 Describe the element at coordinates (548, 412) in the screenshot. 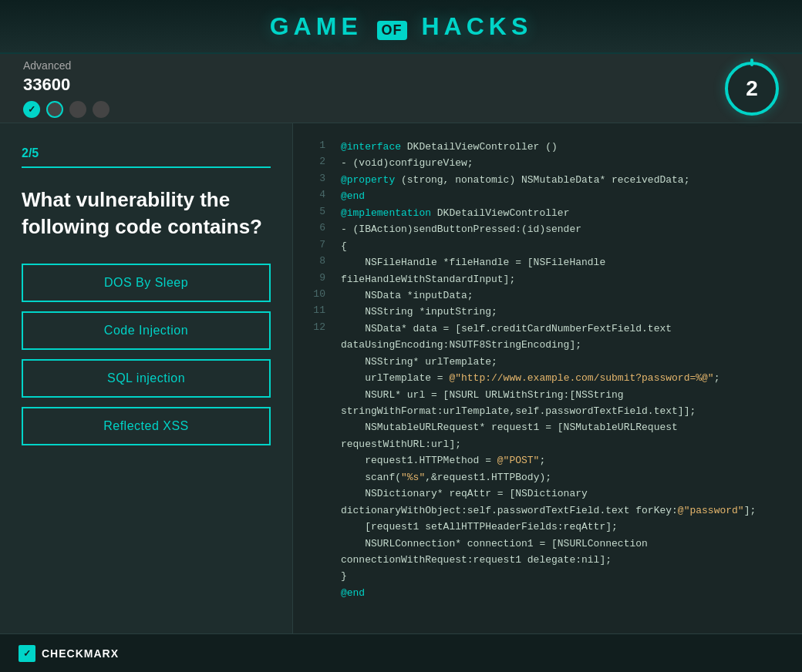

I see `code-line: stringWithFormat:urlTemplate,self.passwo…` at that location.